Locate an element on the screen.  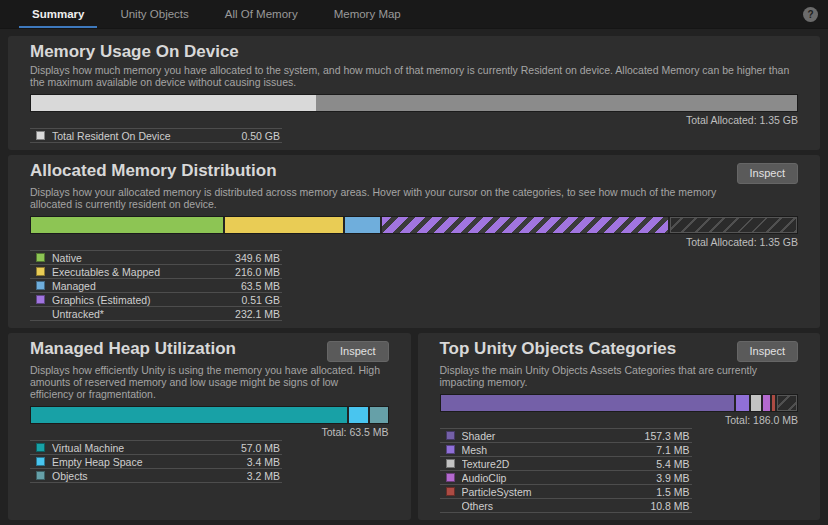
legend-value: 10.8 MB is located at coordinates (670, 506).